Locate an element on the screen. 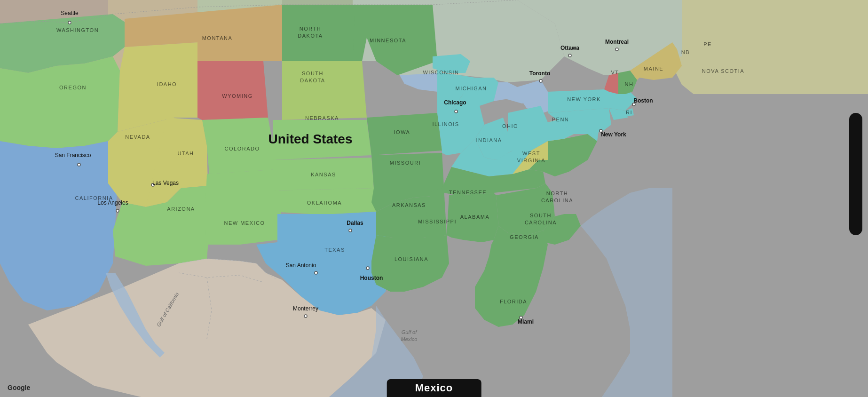 The width and height of the screenshot is (868, 397). gulf-of-mexico-label2: Mexico is located at coordinates (409, 339).